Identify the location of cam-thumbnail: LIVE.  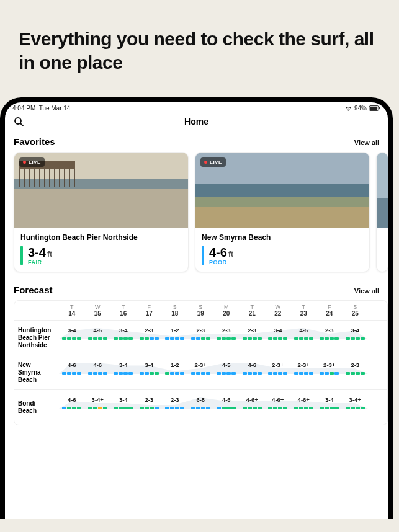
(282, 190).